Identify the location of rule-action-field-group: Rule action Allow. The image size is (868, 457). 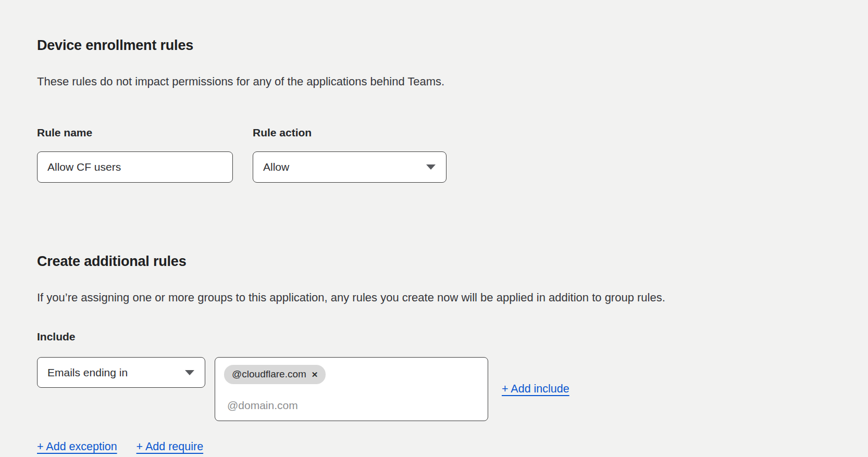
(350, 155).